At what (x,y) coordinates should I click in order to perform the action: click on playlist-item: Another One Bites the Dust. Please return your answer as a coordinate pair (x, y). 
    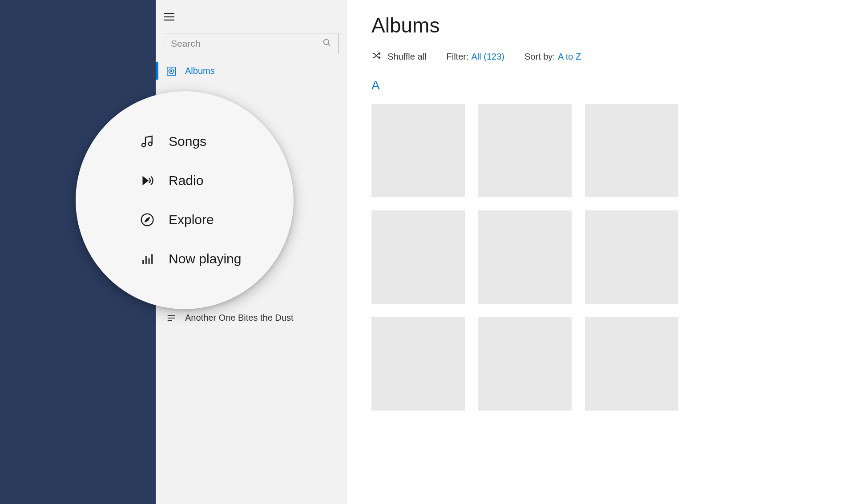
    Looking at the image, I should click on (251, 318).